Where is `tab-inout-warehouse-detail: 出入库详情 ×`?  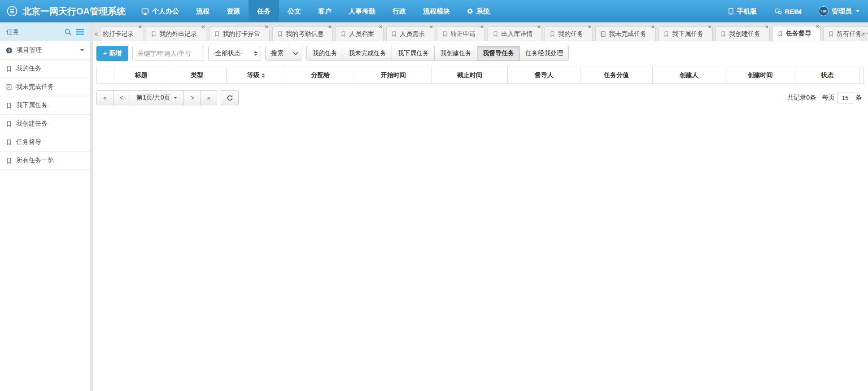 tab-inout-warehouse-detail: 出入库详情 × is located at coordinates (515, 34).